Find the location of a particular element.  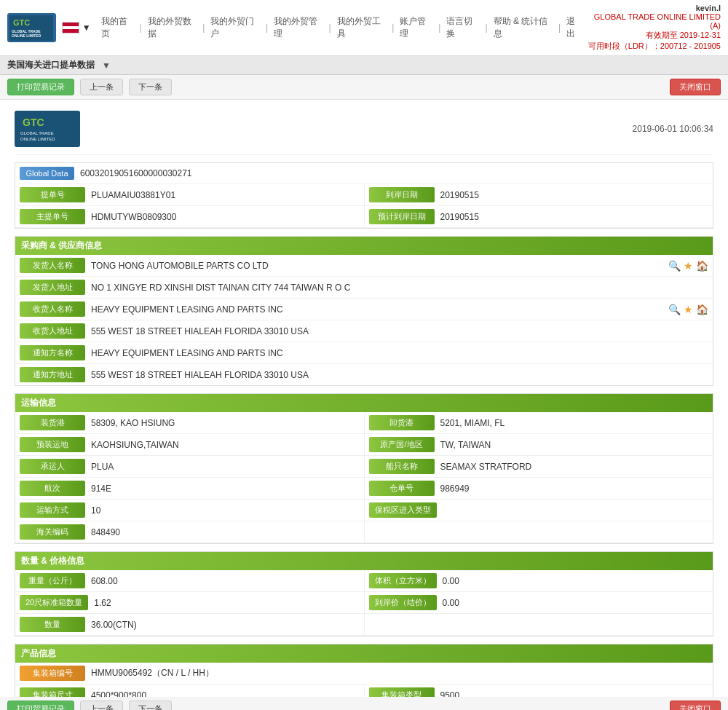

ftz-cell: 保税区进入类型 is located at coordinates (539, 510).